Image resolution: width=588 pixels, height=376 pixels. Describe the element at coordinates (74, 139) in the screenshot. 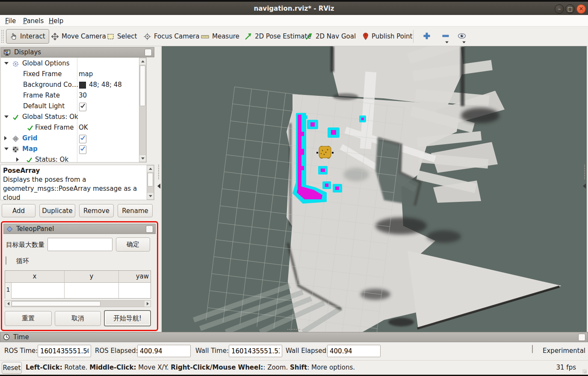

I see `tree-row-grid: Grid` at that location.